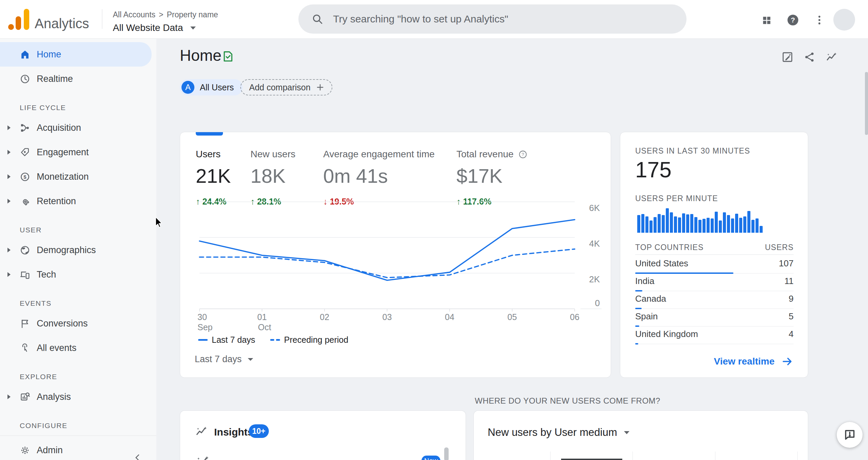 This screenshot has height=460, width=868. I want to click on new-users-card: New users by User medium, so click(641, 435).